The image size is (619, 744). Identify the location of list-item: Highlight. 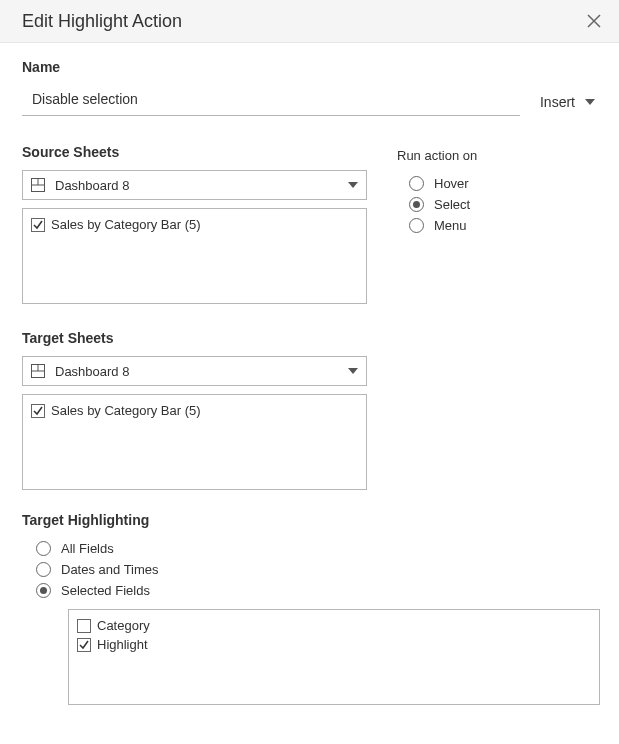
(334, 644).